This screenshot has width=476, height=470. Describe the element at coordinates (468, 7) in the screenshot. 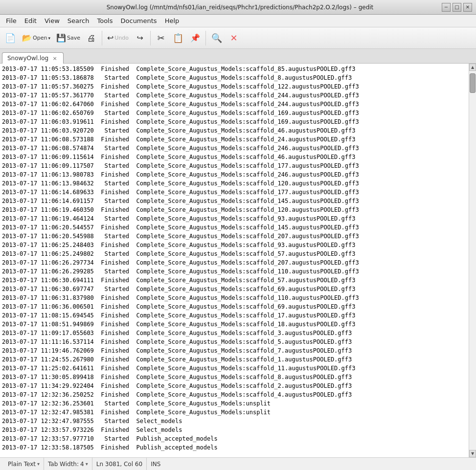

I see `close-button: ✕` at that location.